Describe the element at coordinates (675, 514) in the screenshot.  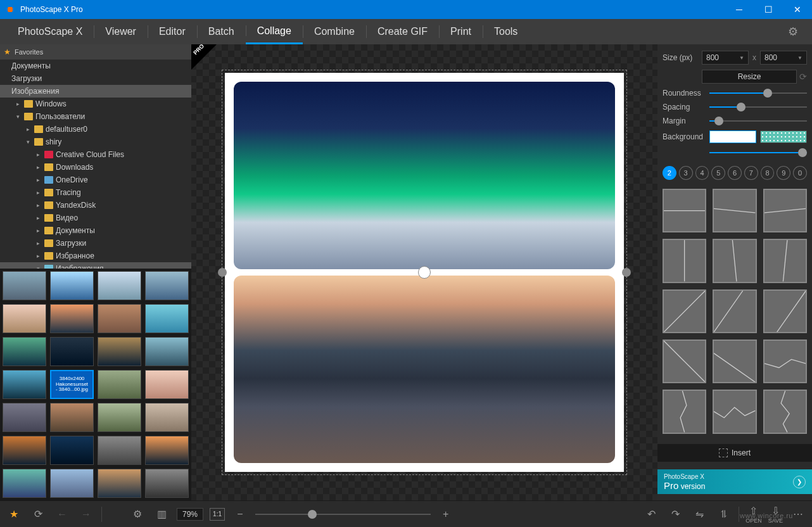
I see `rotate-right-icon: ↷` at that location.